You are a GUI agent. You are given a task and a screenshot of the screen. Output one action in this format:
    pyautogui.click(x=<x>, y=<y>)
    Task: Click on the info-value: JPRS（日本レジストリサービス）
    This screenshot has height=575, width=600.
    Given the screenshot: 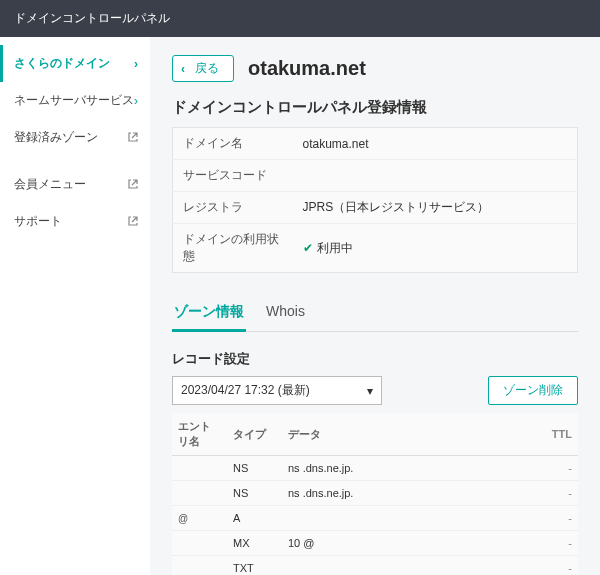 What is the action you would take?
    pyautogui.click(x=436, y=208)
    